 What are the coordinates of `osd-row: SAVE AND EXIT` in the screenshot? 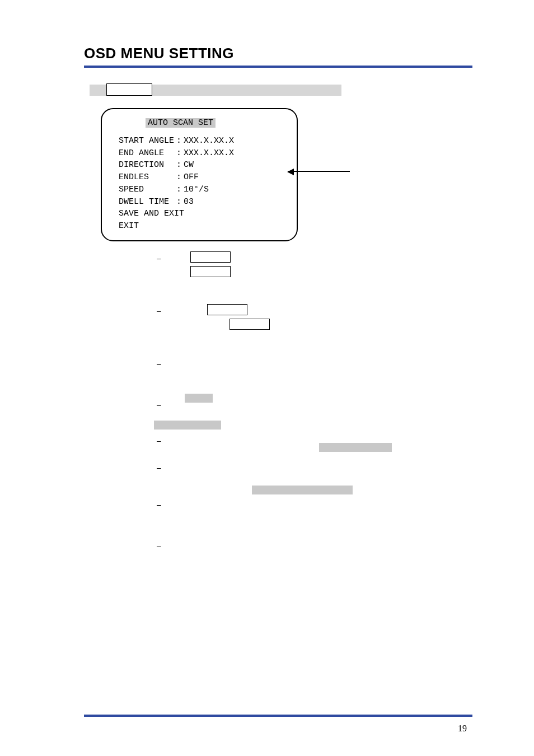 It's located at (176, 214).